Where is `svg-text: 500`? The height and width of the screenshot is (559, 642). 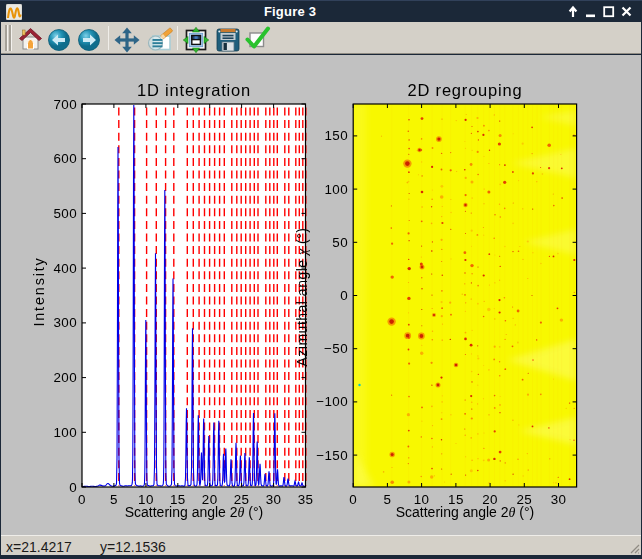 svg-text: 500 is located at coordinates (65, 214).